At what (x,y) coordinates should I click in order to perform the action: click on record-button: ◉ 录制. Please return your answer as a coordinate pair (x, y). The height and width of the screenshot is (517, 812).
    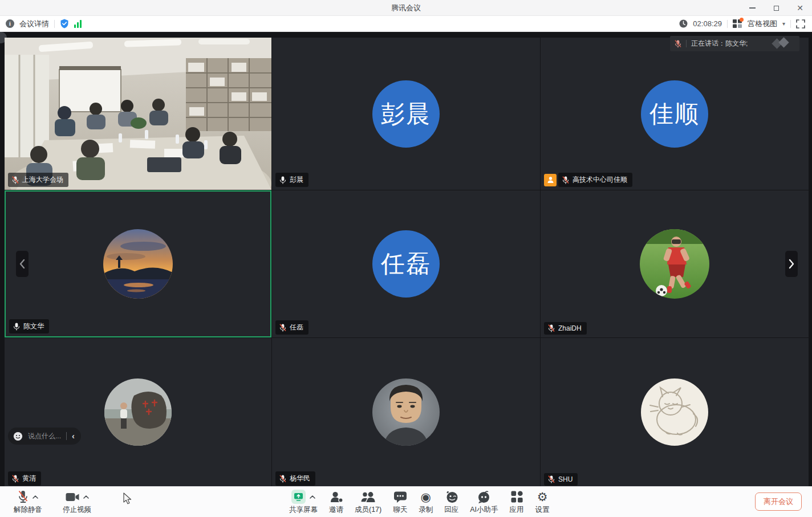
    Looking at the image, I should click on (425, 502).